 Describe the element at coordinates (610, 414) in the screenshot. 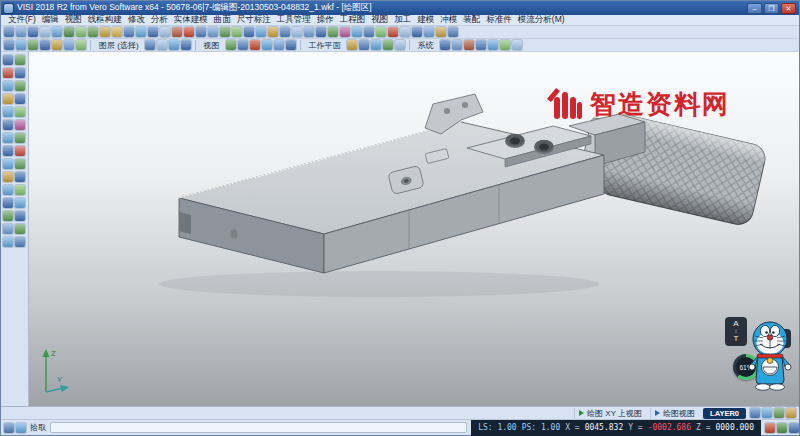

I see `workplane-indicator: 绘图 XY 上视图` at that location.